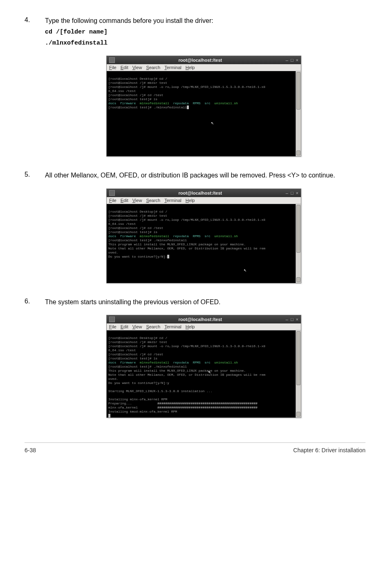  Describe the element at coordinates (226, 236) in the screenshot. I see `term2-ls: uninstall.sh` at that location.